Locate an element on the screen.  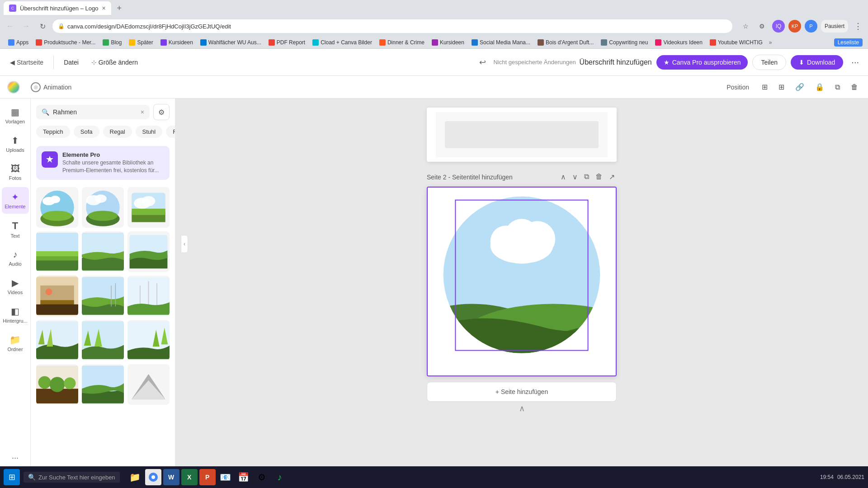
profile-btn2: KP is located at coordinates (795, 26).